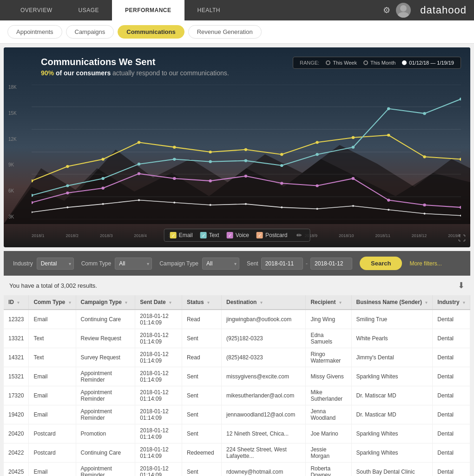 The image size is (474, 476). I want to click on chart-subtitle-text: of our consumers, so click(83, 73).